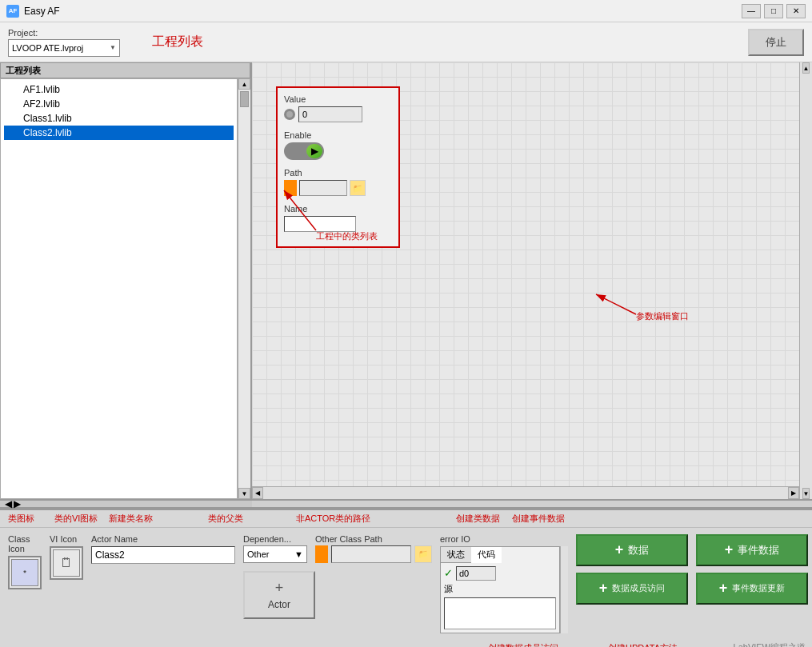 This screenshot has width=812, height=647. I want to click on enable-row: Enable ▶, so click(338, 146).